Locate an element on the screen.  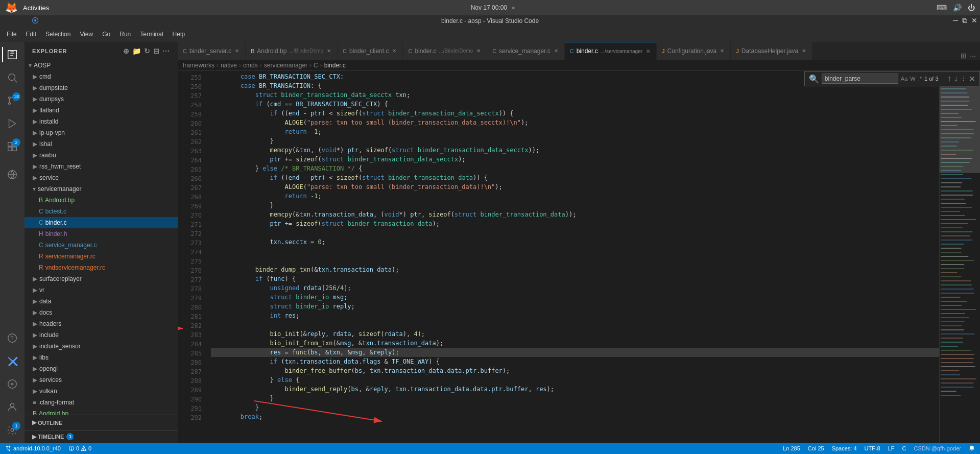
menu-edit: Edit is located at coordinates (31, 34).